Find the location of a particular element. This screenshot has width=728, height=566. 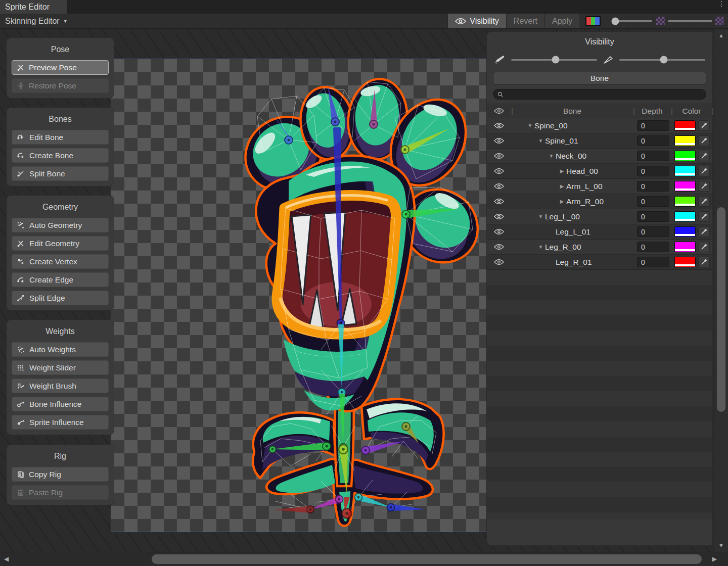

column-bone: Bone is located at coordinates (572, 111).